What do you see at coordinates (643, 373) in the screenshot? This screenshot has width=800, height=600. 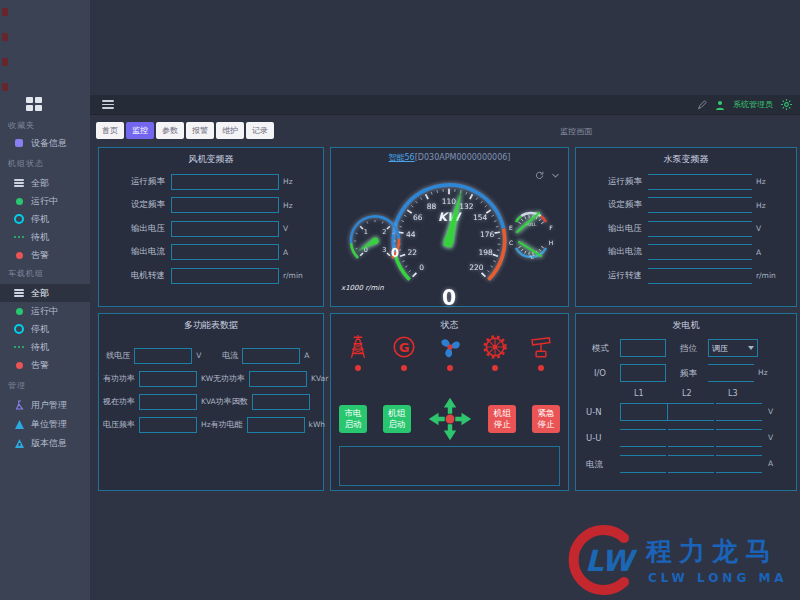 I see `io-input` at bounding box center [643, 373].